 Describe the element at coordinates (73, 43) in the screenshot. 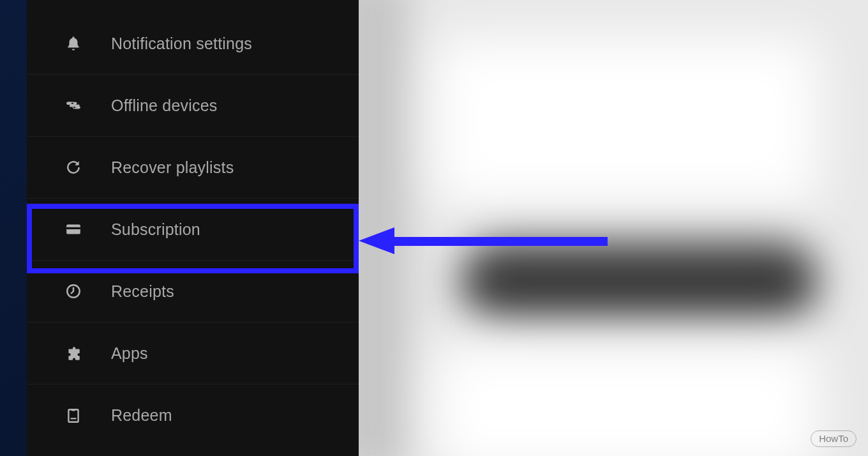

I see `bell-icon` at that location.